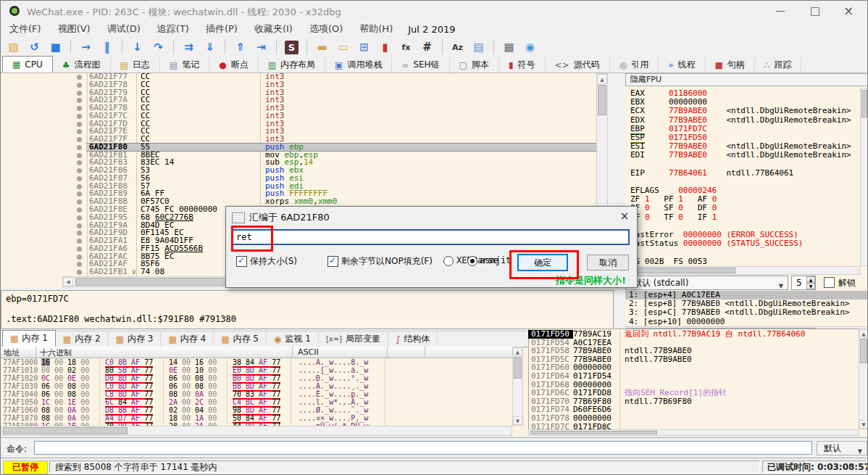  Describe the element at coordinates (68, 281) in the screenshot. I see `scroll-left-icon: ◀` at that location.